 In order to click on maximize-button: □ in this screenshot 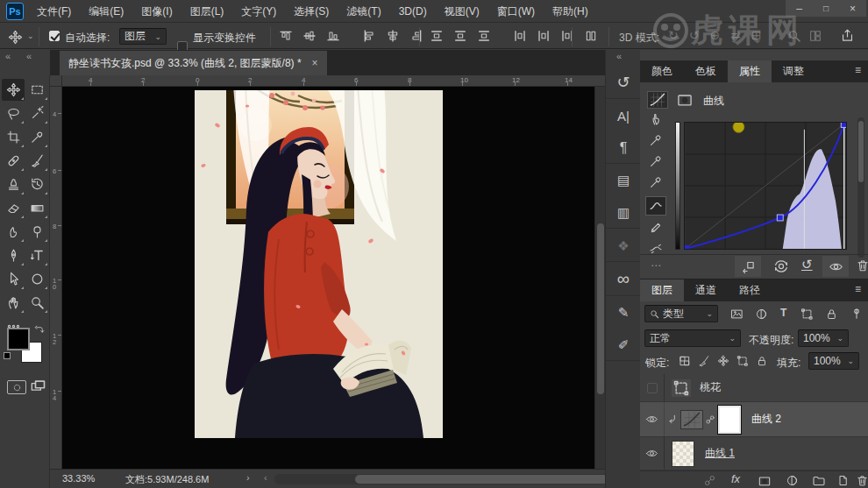, I will do `click(826, 9)`.